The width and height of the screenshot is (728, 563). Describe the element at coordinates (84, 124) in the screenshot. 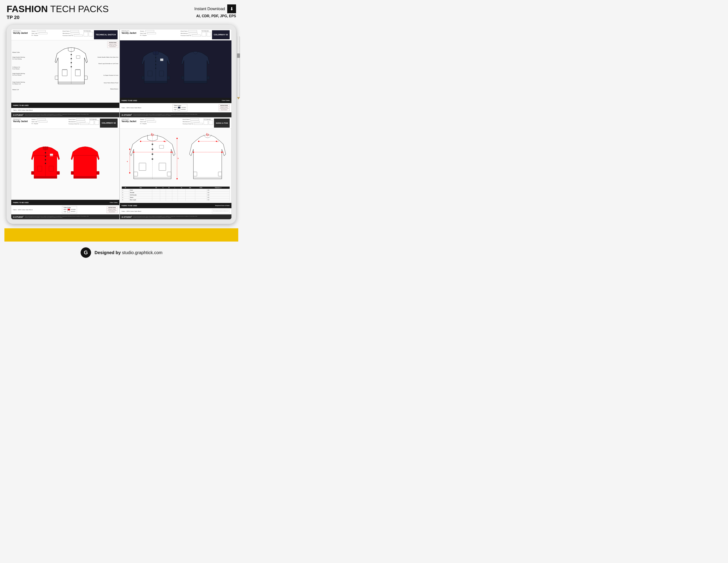

I see `panel3-po-box` at that location.